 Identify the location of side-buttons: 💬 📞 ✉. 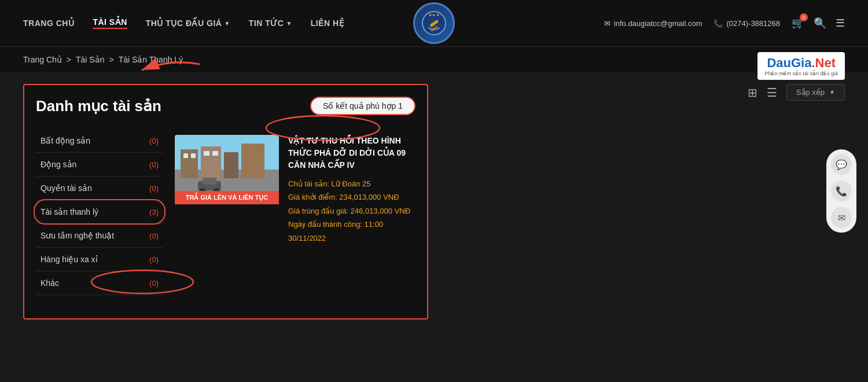
(841, 191).